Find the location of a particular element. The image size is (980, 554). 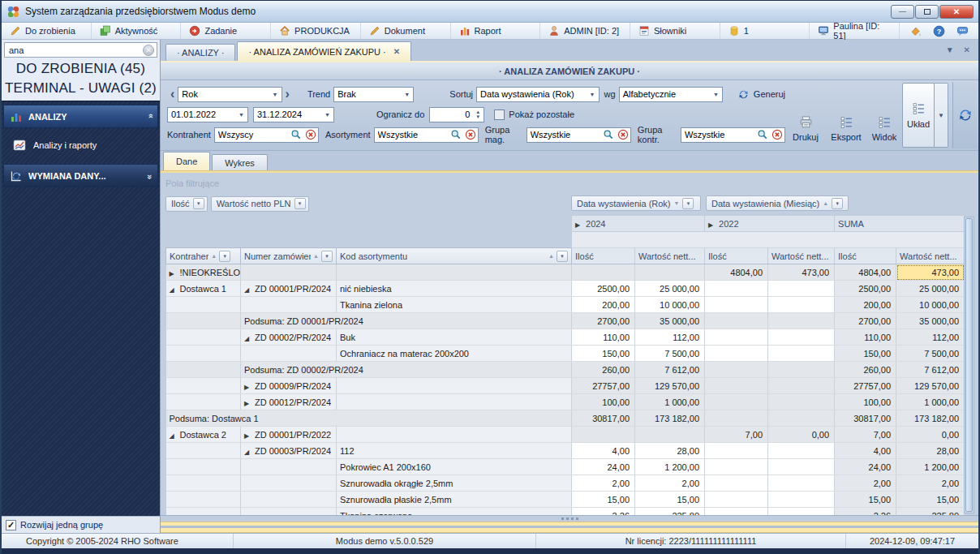

nav-group-wymiana-danych: WYMIANA DANY... » is located at coordinates (81, 175).